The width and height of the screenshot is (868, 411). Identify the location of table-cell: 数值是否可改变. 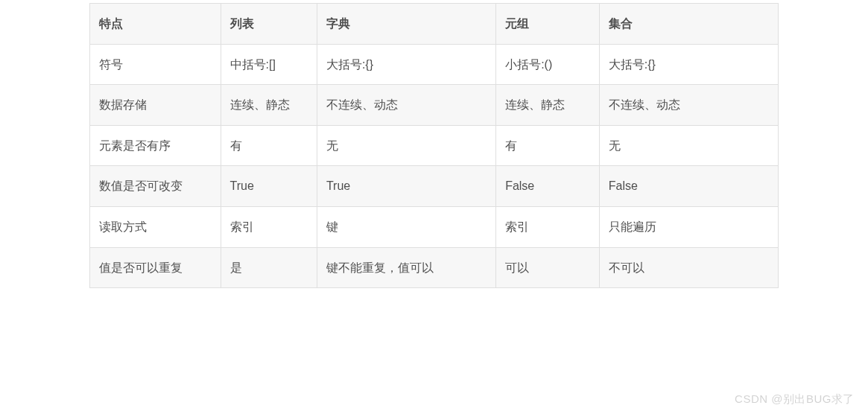
(156, 186).